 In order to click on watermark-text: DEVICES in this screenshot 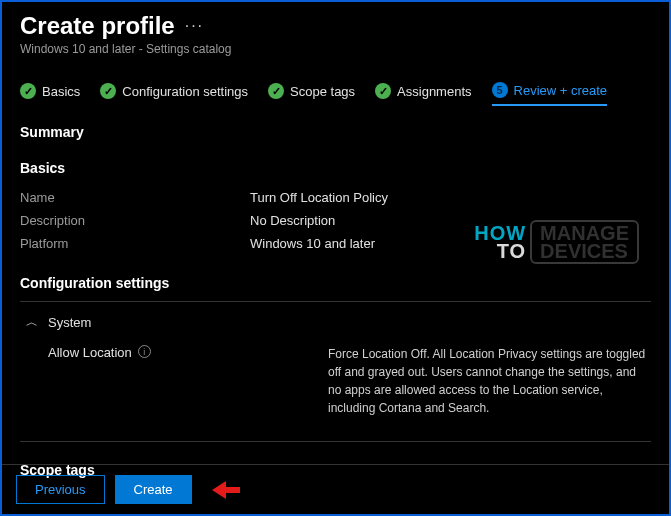, I will do `click(584, 251)`.